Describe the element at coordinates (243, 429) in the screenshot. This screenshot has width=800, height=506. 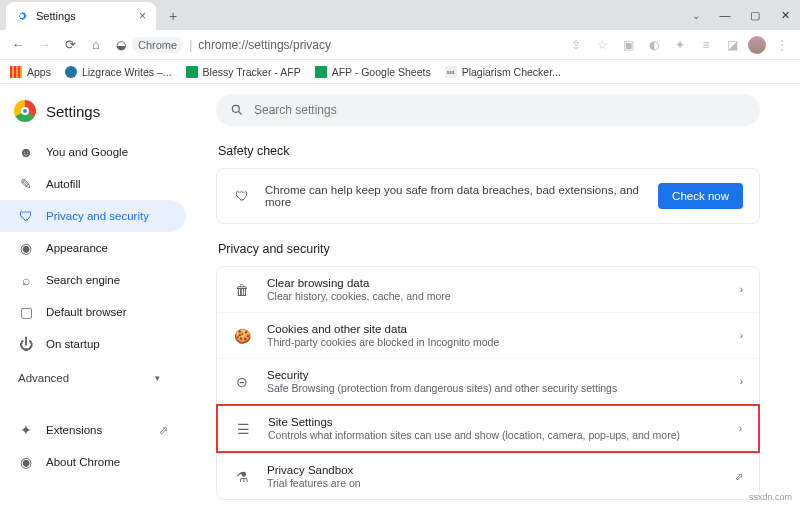
I see `tune-icon: ☰` at that location.